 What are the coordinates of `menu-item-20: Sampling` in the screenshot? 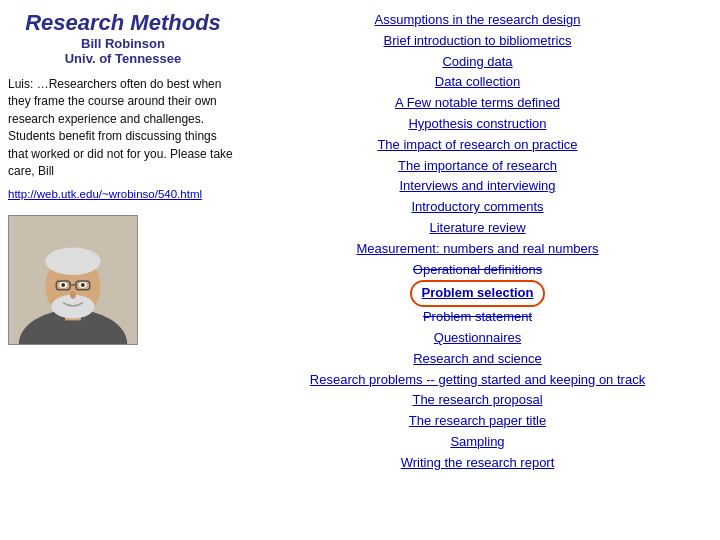 It's located at (478, 442).